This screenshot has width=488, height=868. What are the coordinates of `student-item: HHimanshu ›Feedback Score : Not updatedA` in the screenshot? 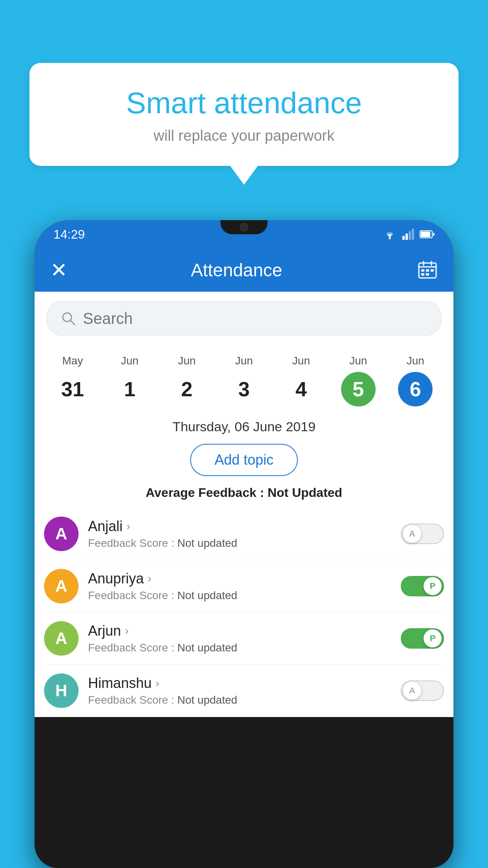 It's located at (244, 691).